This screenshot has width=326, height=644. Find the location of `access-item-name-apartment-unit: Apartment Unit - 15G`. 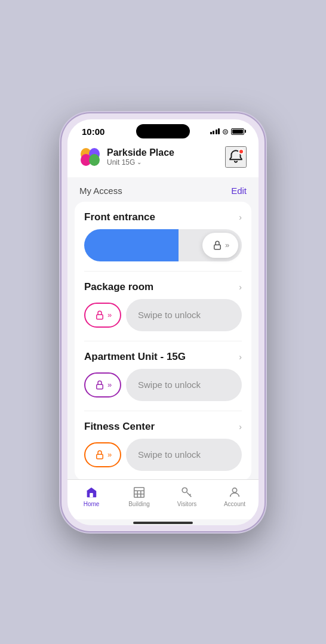

access-item-name-apartment-unit: Apartment Unit - 15G is located at coordinates (135, 357).